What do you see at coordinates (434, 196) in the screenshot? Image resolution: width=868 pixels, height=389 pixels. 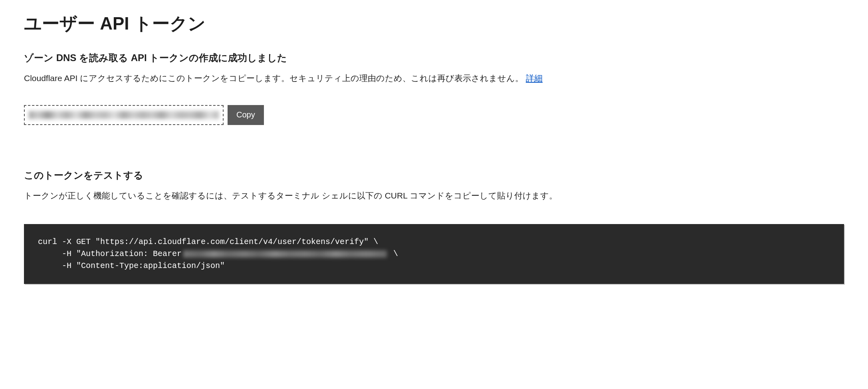 I see `test-description: トークンが正しく機能していることを確認するには、テストするターミナル シェルに以…` at bounding box center [434, 196].